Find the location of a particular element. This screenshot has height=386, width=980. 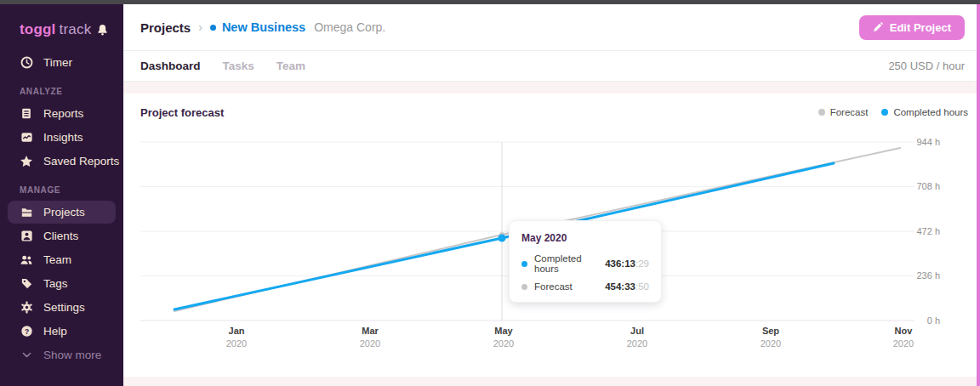

breadcrumb-client-name: Omega Corp. is located at coordinates (350, 27).